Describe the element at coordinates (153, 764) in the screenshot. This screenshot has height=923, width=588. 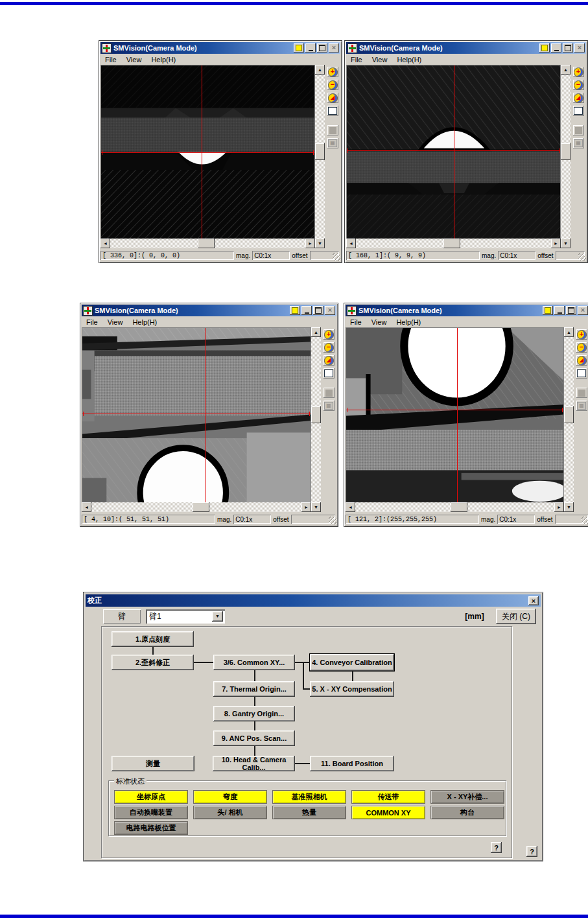
I see `flow-button-measure: 测量` at that location.